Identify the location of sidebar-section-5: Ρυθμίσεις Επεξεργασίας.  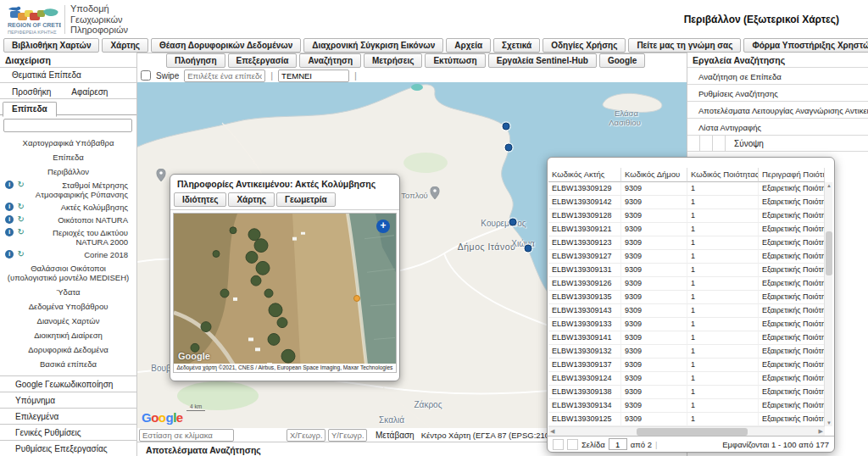
(68, 448).